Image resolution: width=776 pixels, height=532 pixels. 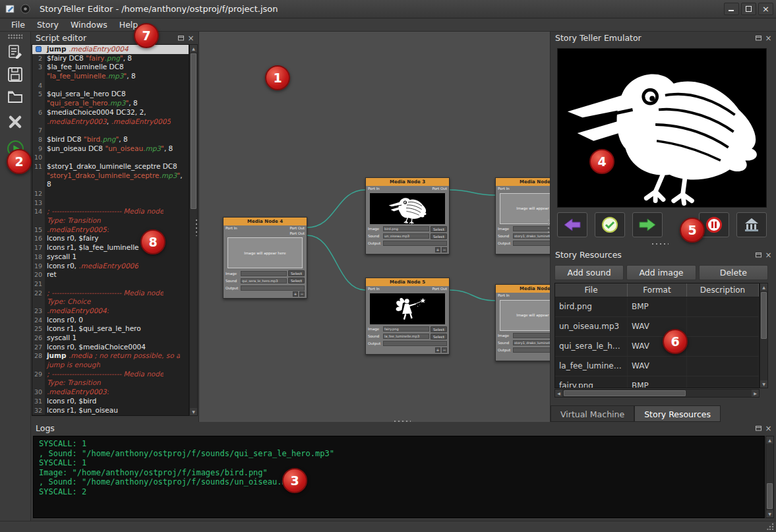 I want to click on code-line: 22; ---------------------------- Media n…, so click(x=111, y=293).